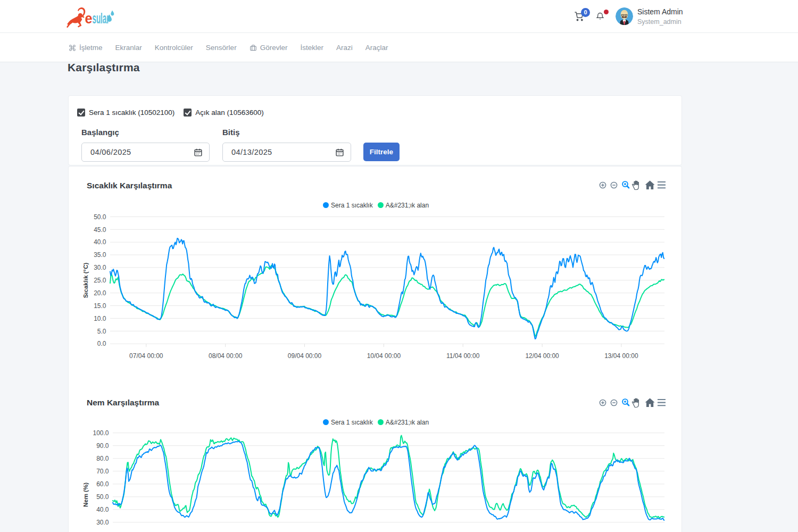  I want to click on svg-text: 10/04 00:00, so click(384, 356).